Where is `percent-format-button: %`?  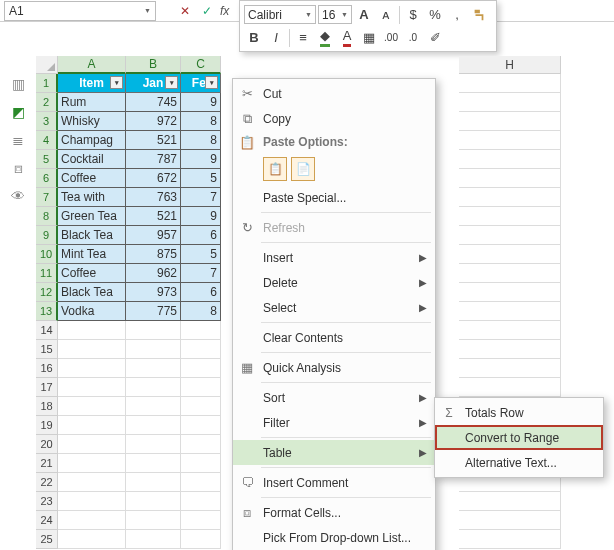 percent-format-button: % is located at coordinates (435, 15).